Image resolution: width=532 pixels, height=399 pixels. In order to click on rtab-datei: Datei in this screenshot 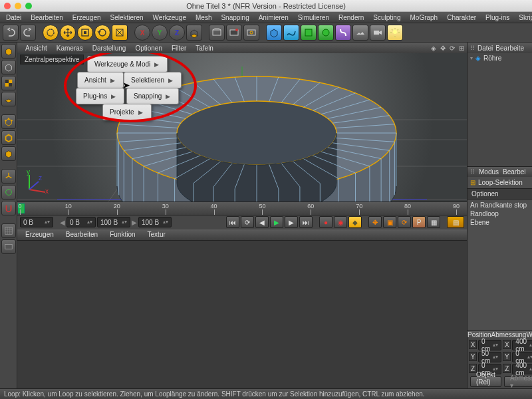, I will do `click(485, 48)`.